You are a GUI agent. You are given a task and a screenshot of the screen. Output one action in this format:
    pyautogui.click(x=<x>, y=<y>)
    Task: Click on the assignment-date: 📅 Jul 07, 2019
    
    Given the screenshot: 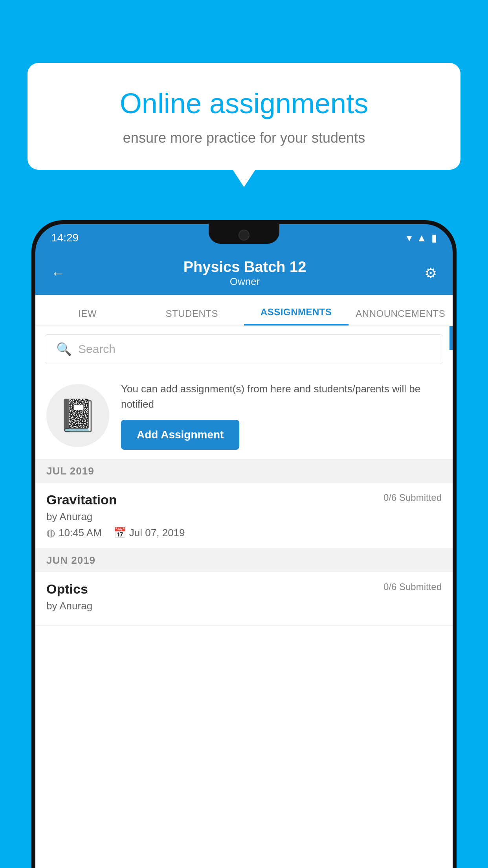 What is the action you would take?
    pyautogui.click(x=149, y=533)
    